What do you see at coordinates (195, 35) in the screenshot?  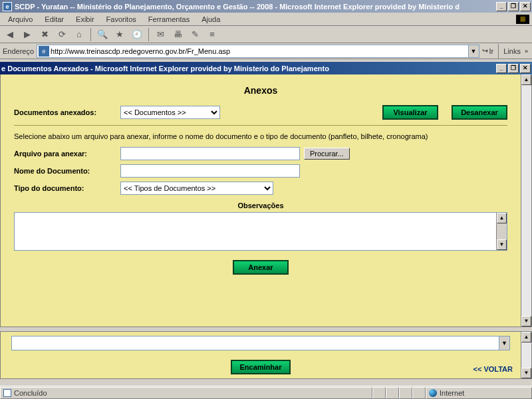 I see `edit-button: ✎` at bounding box center [195, 35].